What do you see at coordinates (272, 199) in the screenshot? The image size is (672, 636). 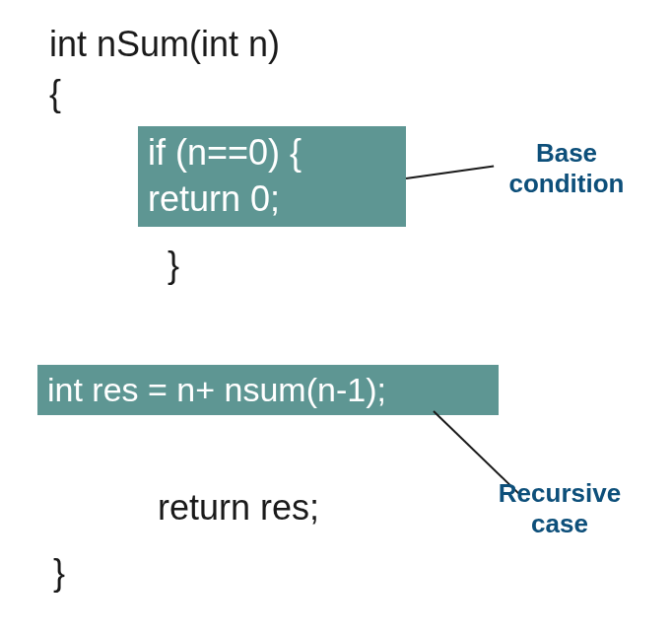 I see `base-condition-line2: return 0;` at bounding box center [272, 199].